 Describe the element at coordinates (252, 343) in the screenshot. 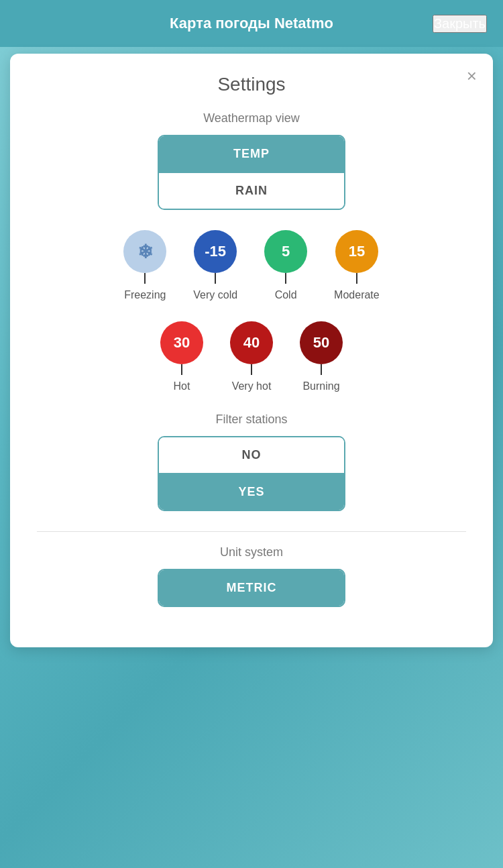

I see `pin-circle-very-hot: 40` at that location.